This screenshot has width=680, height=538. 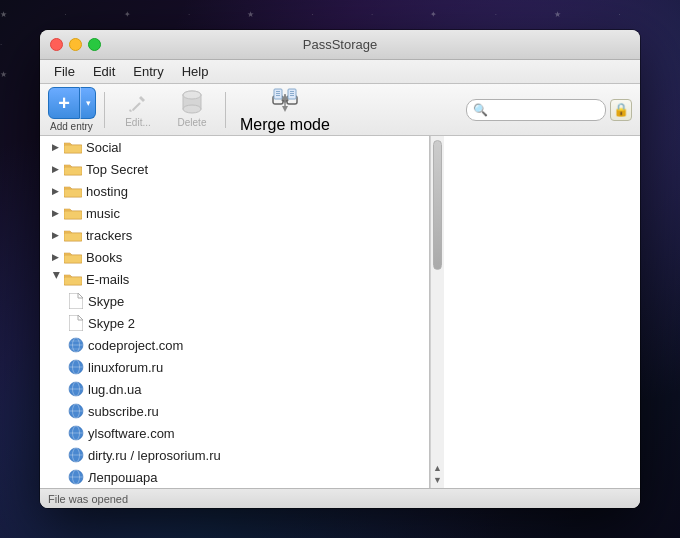 I want to click on tree-item-lugdnua: lug.dn.ua, so click(x=234, y=389).